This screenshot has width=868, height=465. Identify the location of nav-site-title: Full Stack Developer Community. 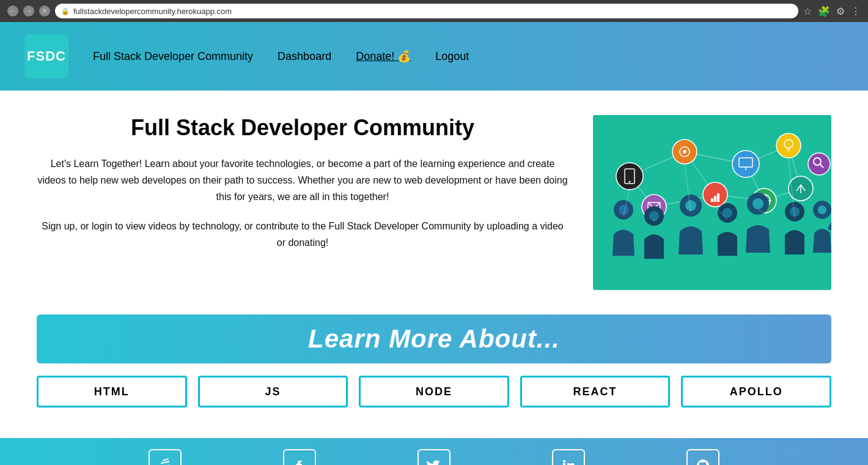
(173, 56).